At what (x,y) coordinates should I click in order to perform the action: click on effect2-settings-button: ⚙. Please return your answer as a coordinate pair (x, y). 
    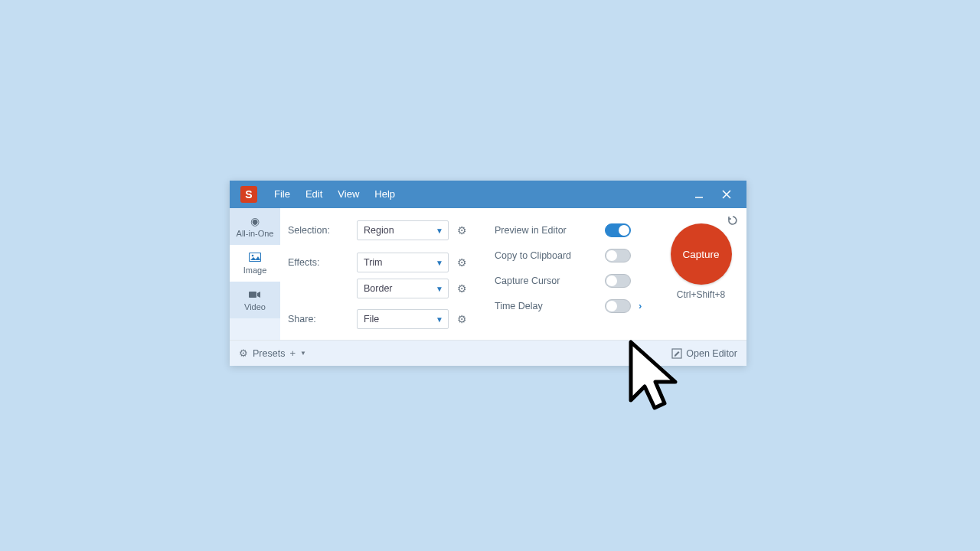
    Looking at the image, I should click on (462, 289).